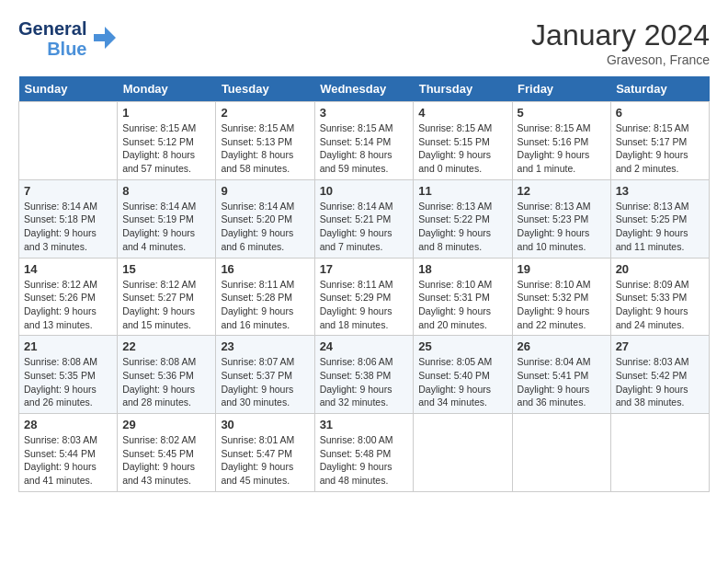  What do you see at coordinates (364, 142) in the screenshot?
I see `calendar-cell: 3Sunrise: 8:15 AMSunset: 5:14 PMDaylight…` at bounding box center [364, 142].